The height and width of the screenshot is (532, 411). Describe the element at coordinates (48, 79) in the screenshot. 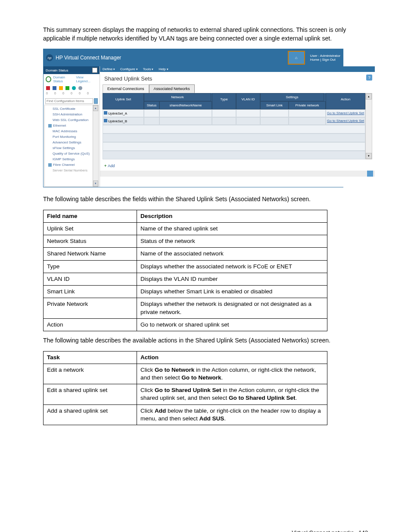

I see `refresh-icon` at that location.